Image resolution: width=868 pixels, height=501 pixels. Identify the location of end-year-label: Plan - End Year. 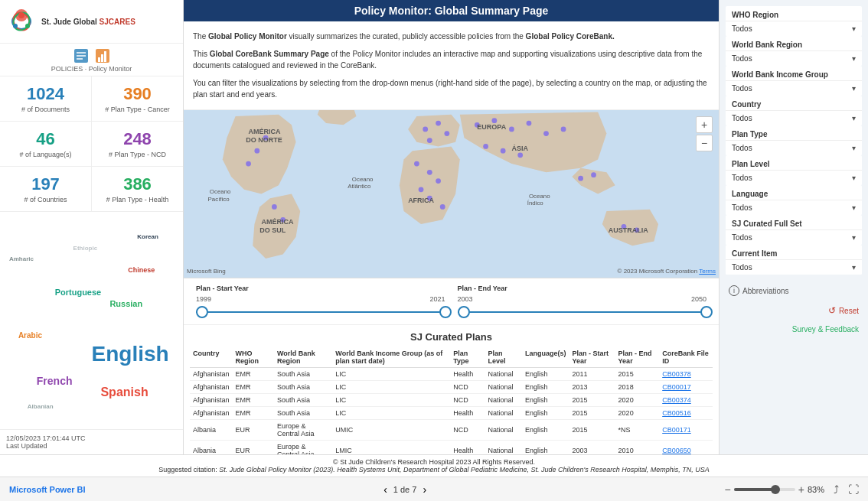
(582, 288).